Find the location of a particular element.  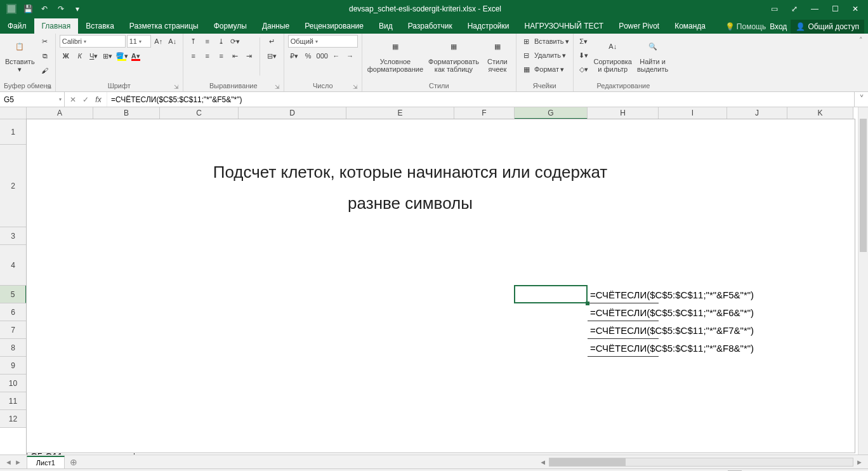

fullscreen-icon: ⤢ is located at coordinates (794, 9).